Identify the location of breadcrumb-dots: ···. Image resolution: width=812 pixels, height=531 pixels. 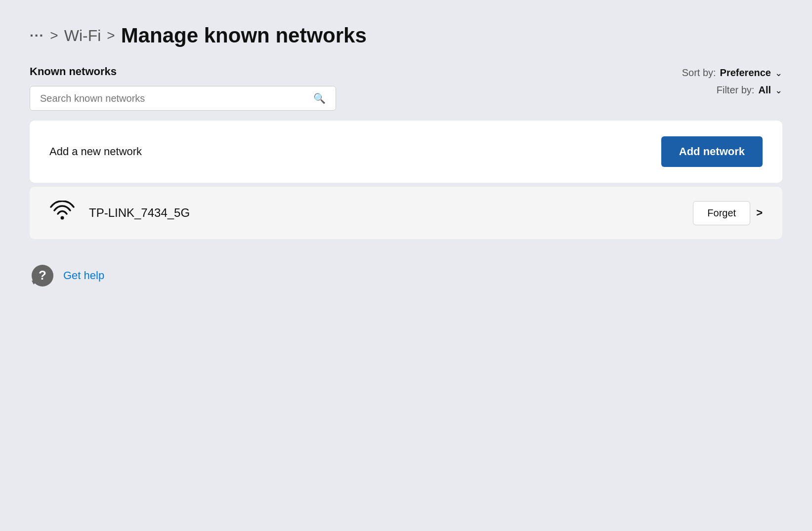
(37, 36).